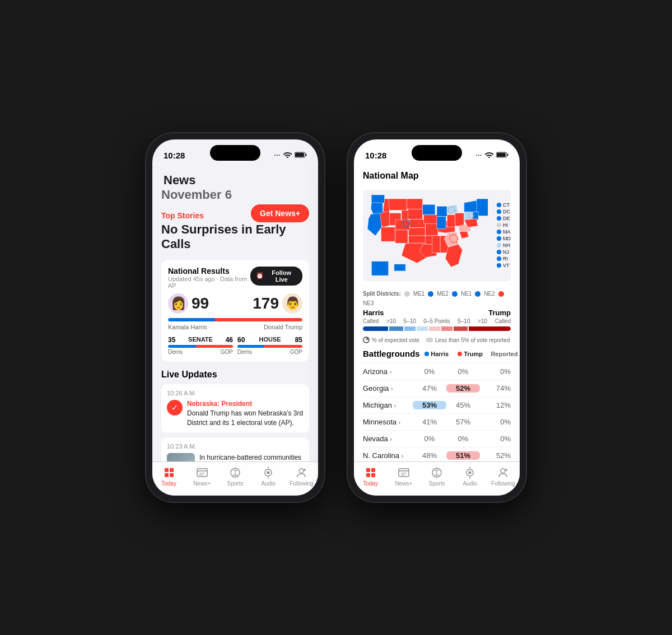 This screenshot has height=635, width=672. I want to click on vt-label: VT, so click(506, 265).